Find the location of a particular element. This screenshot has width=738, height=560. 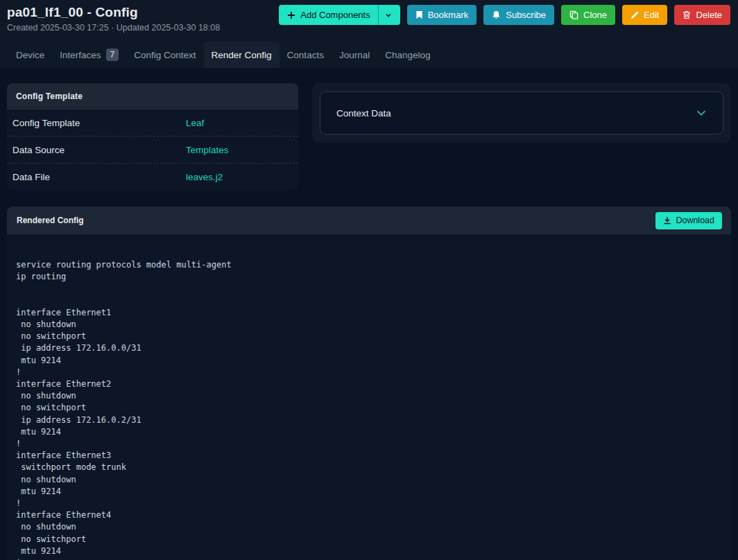

clone-label: Clone is located at coordinates (595, 15).